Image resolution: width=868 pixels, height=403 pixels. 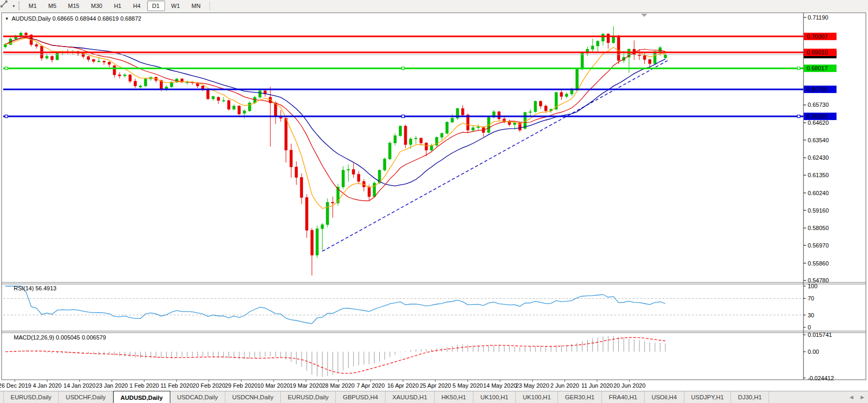 What do you see at coordinates (434, 6) in the screenshot?
I see `timeframe-toolbar: ▾ M1M5M15M30H1H4D1W1MN` at bounding box center [434, 6].